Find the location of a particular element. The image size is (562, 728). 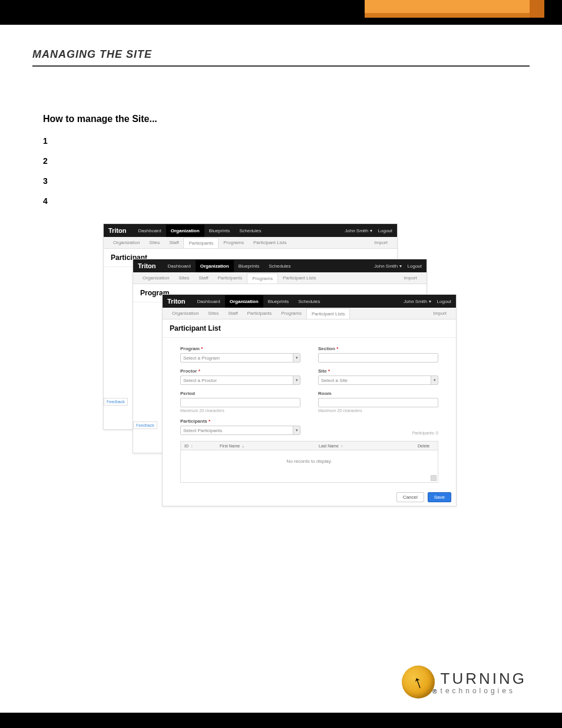

grid-header: ID◊ First Name▴ Last Name◊ Delete is located at coordinates (309, 446).